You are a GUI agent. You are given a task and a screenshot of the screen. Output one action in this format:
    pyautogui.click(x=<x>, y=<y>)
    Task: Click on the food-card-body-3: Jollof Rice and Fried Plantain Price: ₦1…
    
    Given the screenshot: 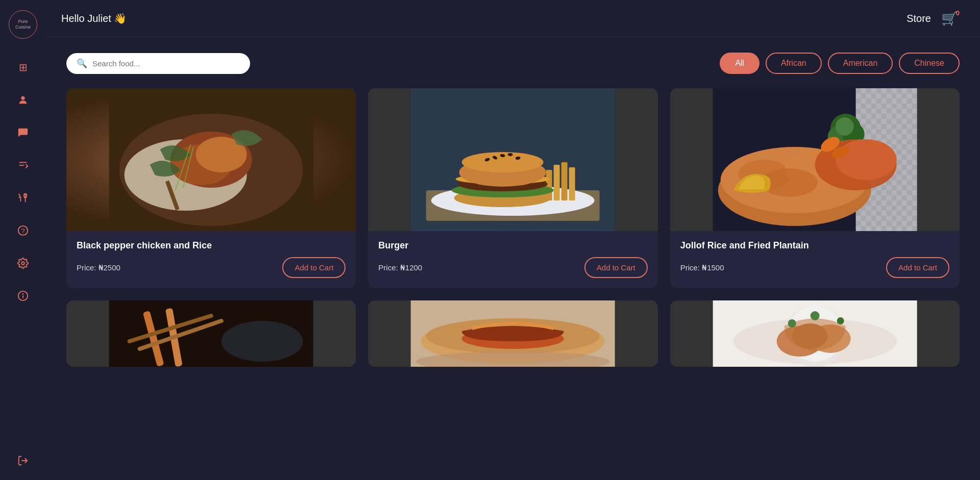 What is the action you would take?
    pyautogui.click(x=815, y=260)
    